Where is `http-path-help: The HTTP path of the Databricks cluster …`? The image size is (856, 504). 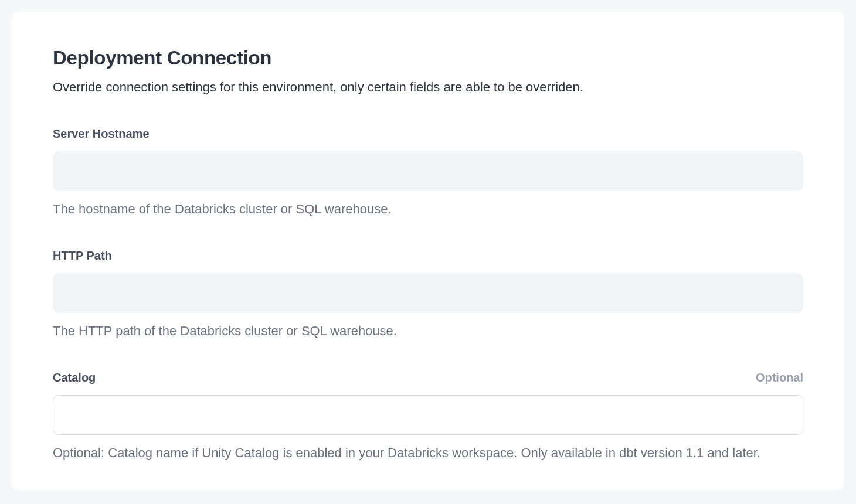
http-path-help: The HTTP path of the Databricks cluster … is located at coordinates (428, 331).